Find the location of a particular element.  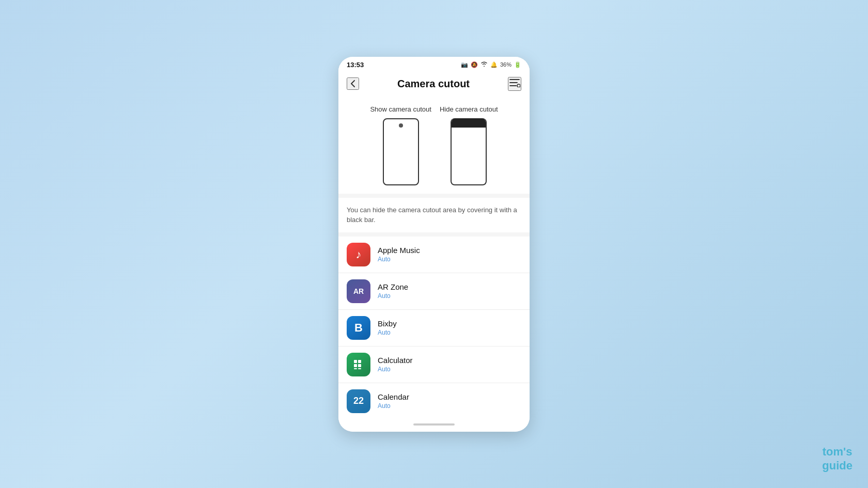

toms-guide-watermark: tom's guide is located at coordinates (837, 459).